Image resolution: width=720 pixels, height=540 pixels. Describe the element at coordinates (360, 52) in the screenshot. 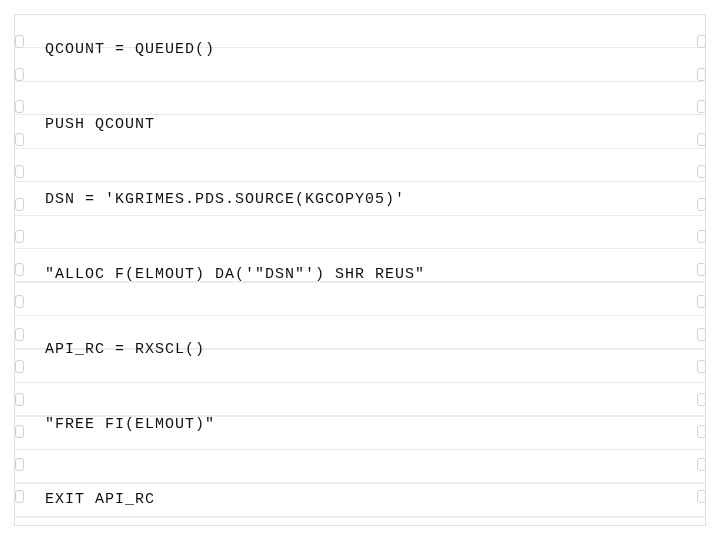

I see `code-line: QCOUNT = QUEUED()` at that location.